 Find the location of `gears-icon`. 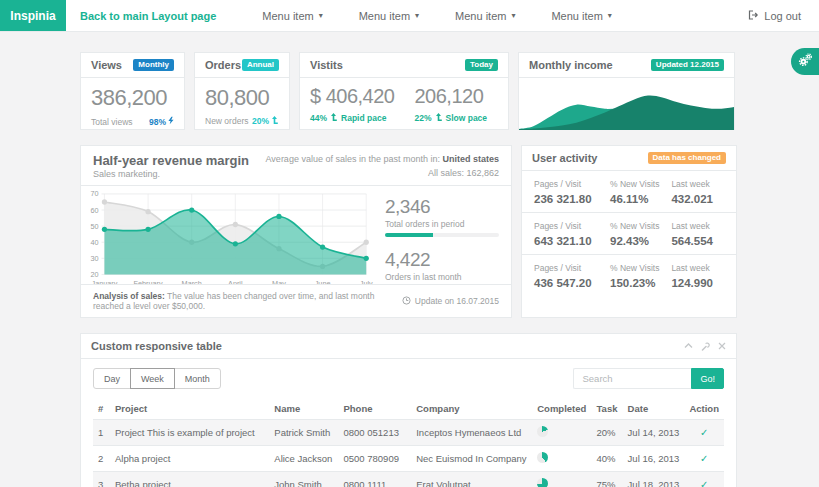

gears-icon is located at coordinates (805, 62).